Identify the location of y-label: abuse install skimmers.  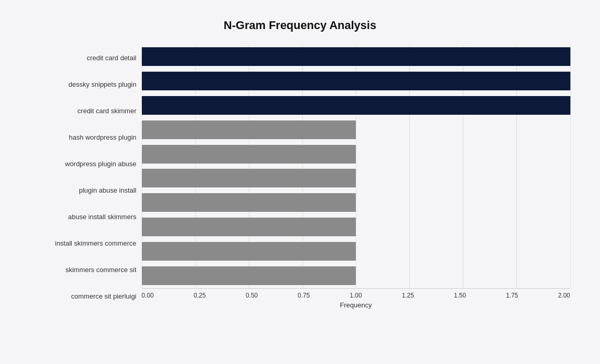
(102, 217).